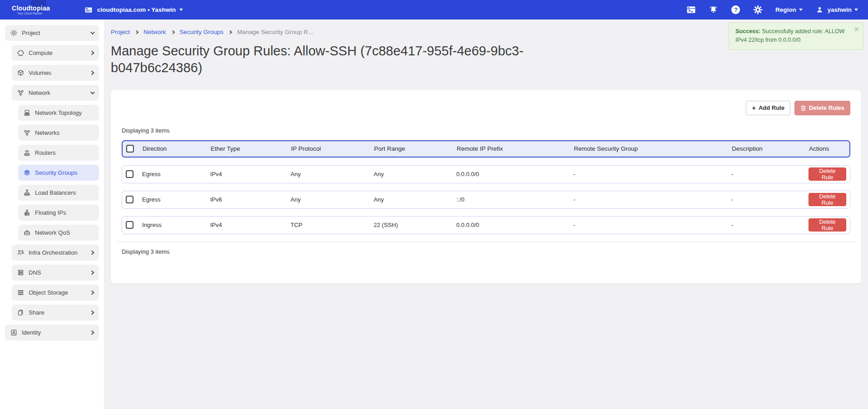 The image size is (868, 409). I want to click on select-all-checkbox, so click(130, 149).